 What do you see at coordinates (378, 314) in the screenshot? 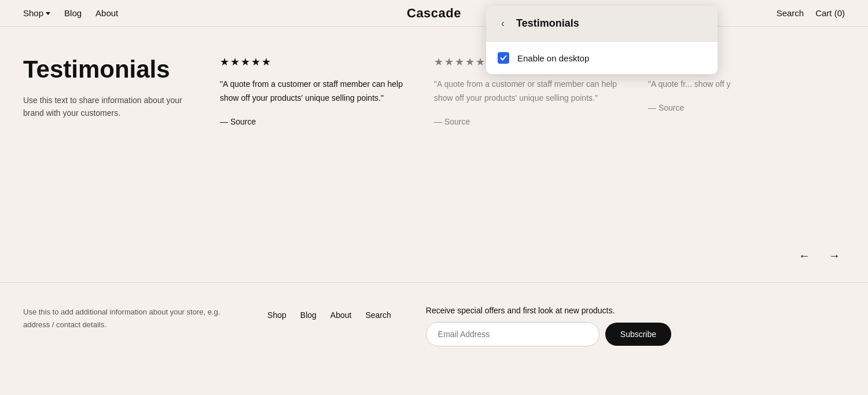
I see `footer-search-link: Search` at bounding box center [378, 314].